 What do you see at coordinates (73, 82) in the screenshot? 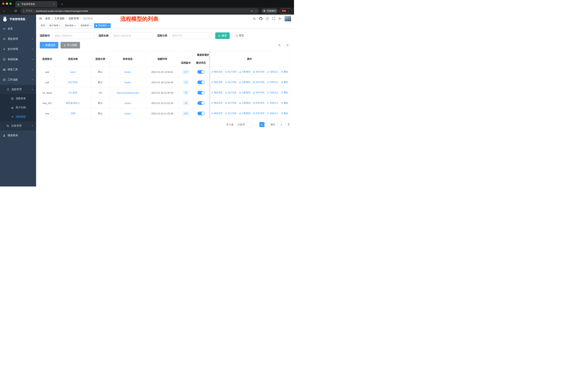
I see `process-name-link: 自己审批` at bounding box center [73, 82].